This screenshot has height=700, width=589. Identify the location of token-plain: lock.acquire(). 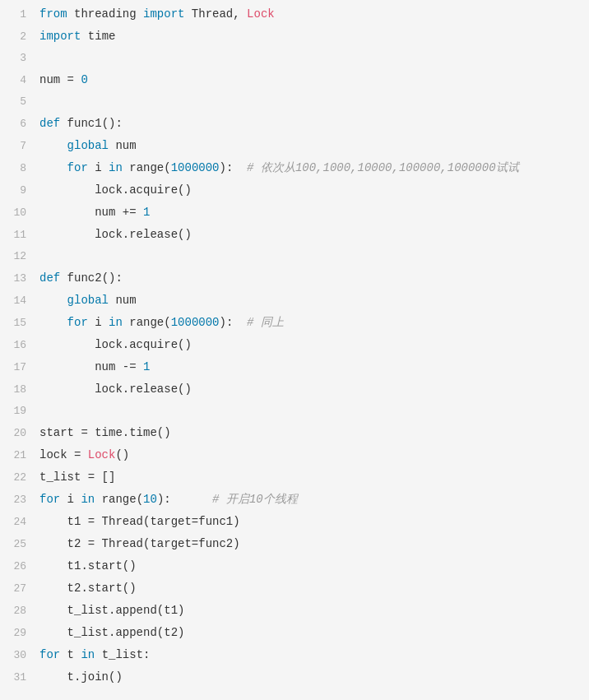
(115, 190).